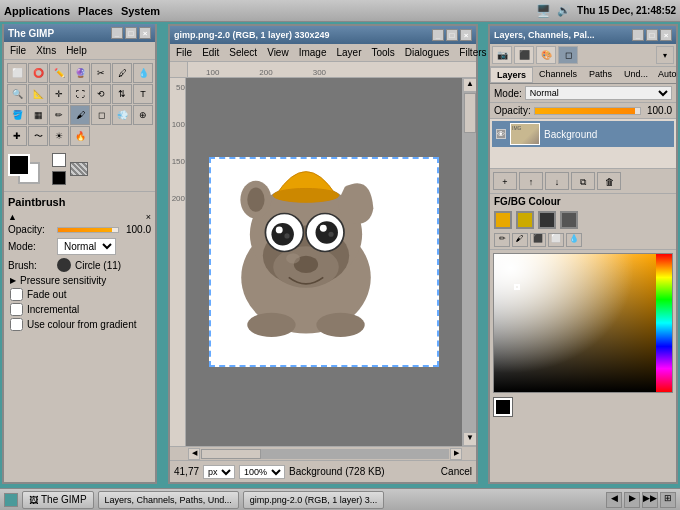 The image size is (680, 510). I want to click on scroll-up-btn: ▲, so click(470, 85).